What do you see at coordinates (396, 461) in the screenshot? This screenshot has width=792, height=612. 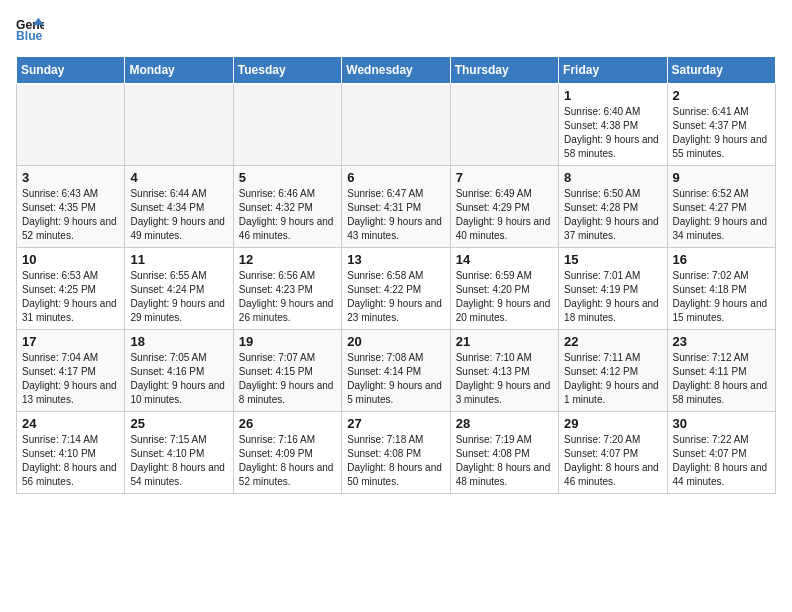 I see `day-detail: Sunrise: 7:18 AMSunset: 4:08 PMDaylight:…` at bounding box center [396, 461].